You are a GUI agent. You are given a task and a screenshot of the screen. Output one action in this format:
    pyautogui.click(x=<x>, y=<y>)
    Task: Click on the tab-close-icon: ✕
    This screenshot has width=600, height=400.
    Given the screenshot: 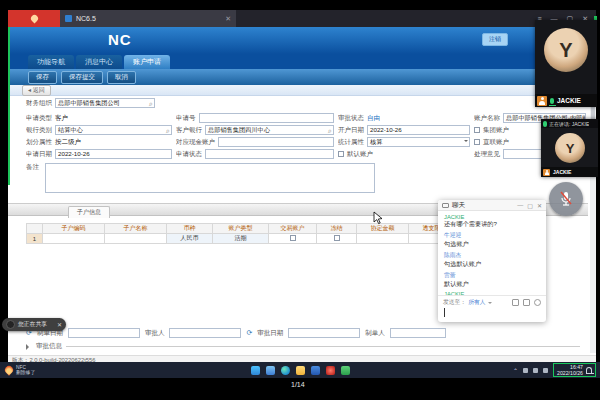 What is the action you would take?
    pyautogui.click(x=228, y=19)
    